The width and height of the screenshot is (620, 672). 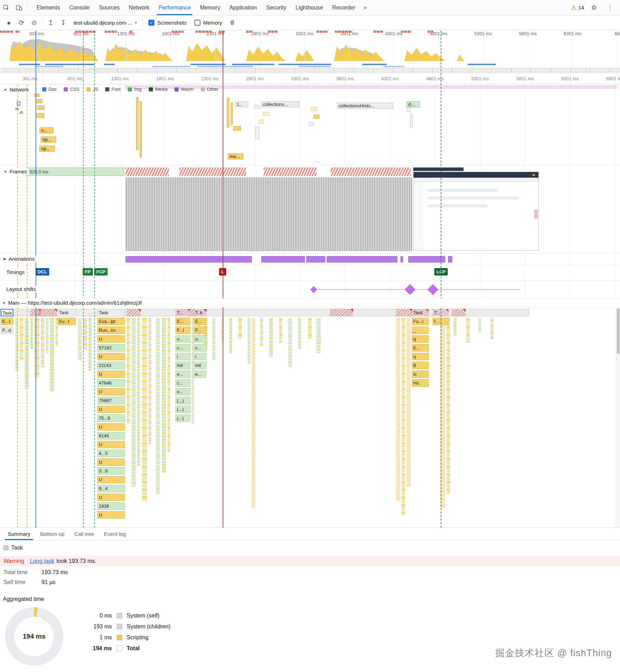 What do you see at coordinates (280, 104) in the screenshot?
I see `network-request: collections...` at bounding box center [280, 104].